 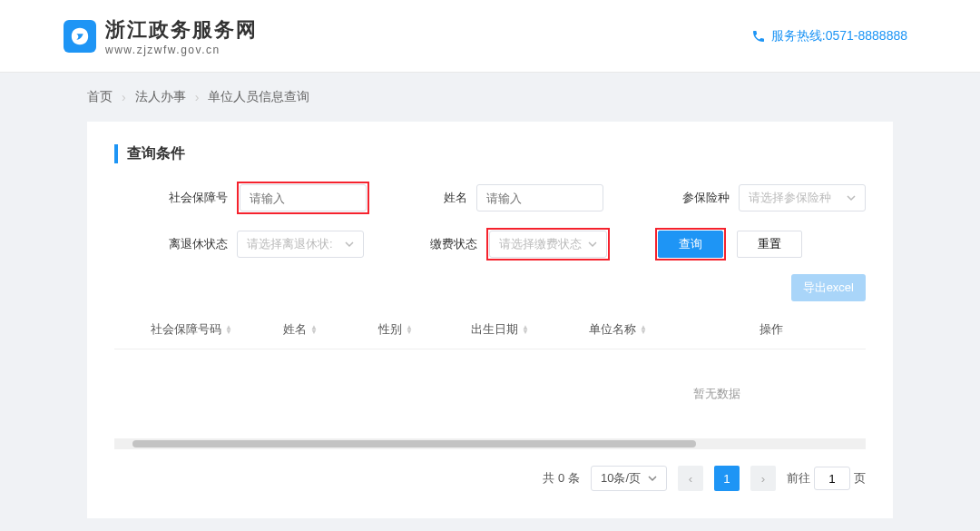 What do you see at coordinates (691, 244) in the screenshot?
I see `query-highlight: 查询` at bounding box center [691, 244].